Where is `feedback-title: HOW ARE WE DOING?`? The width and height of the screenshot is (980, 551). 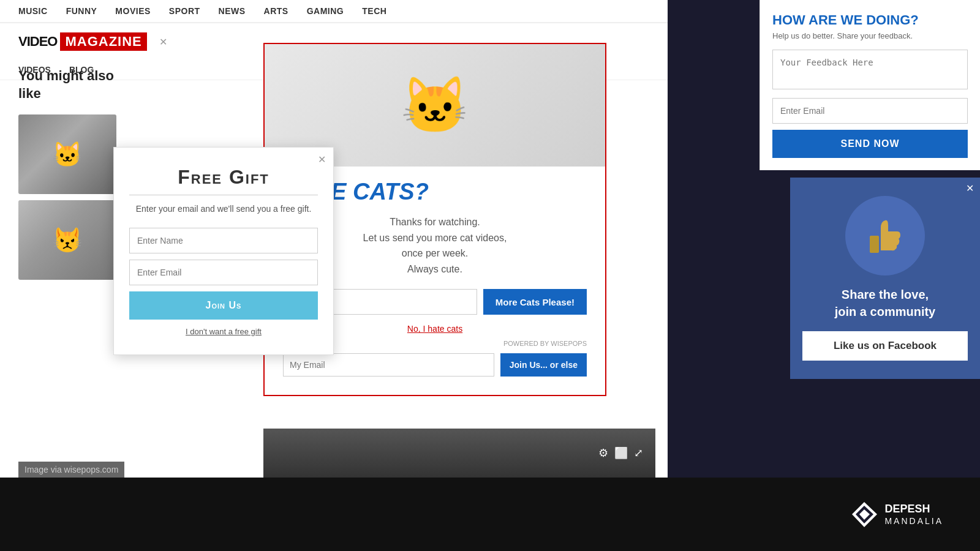 feedback-title: HOW ARE WE DOING? is located at coordinates (870, 20).